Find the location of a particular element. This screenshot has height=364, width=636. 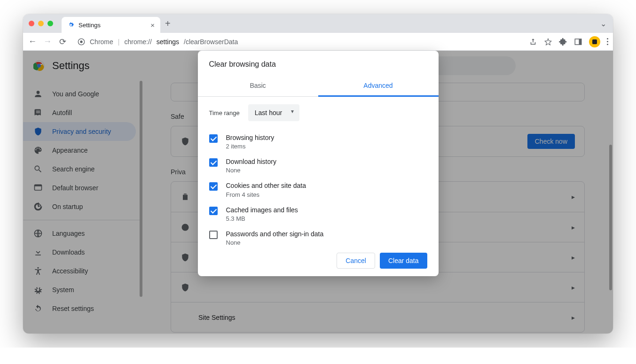

checkbox-row: Cached images and files5.3 MB is located at coordinates (318, 214).